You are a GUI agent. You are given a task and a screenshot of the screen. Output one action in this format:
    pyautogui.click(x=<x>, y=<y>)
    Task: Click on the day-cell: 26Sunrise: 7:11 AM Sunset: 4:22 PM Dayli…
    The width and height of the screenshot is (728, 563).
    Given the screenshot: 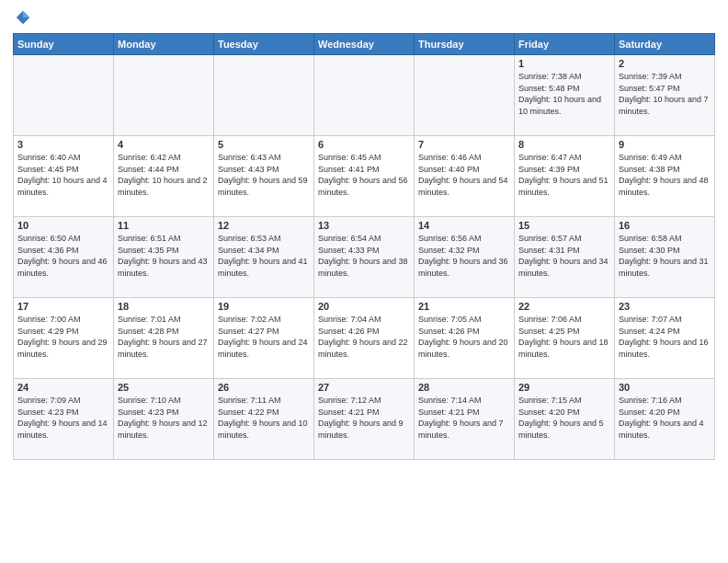 What is the action you would take?
    pyautogui.click(x=265, y=419)
    